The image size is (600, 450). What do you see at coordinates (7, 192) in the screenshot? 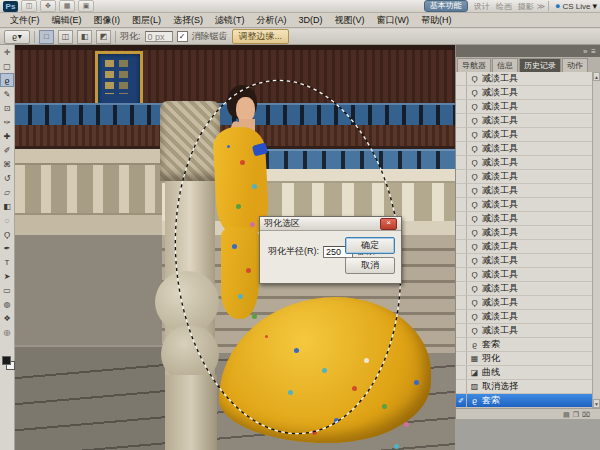
I see `tool-button: ▱` at bounding box center [7, 192].